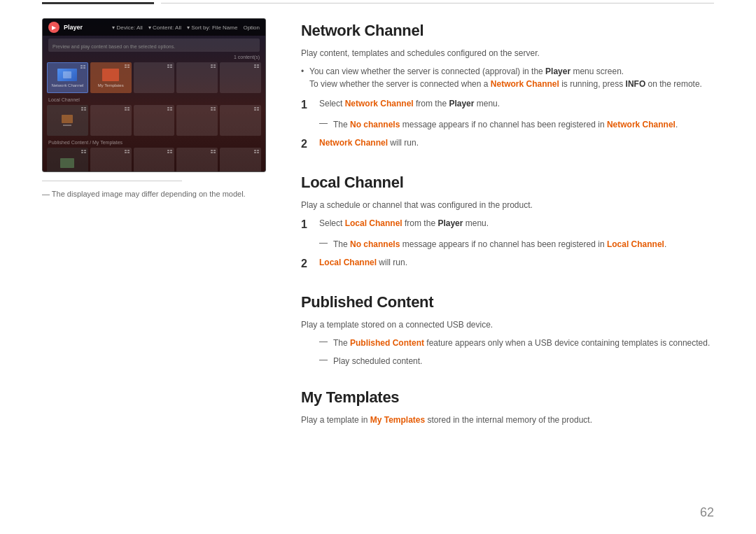 The image size is (756, 534). What do you see at coordinates (378, 361) in the screenshot?
I see `note-text-pub2: Play scheduled content.` at bounding box center [378, 361].